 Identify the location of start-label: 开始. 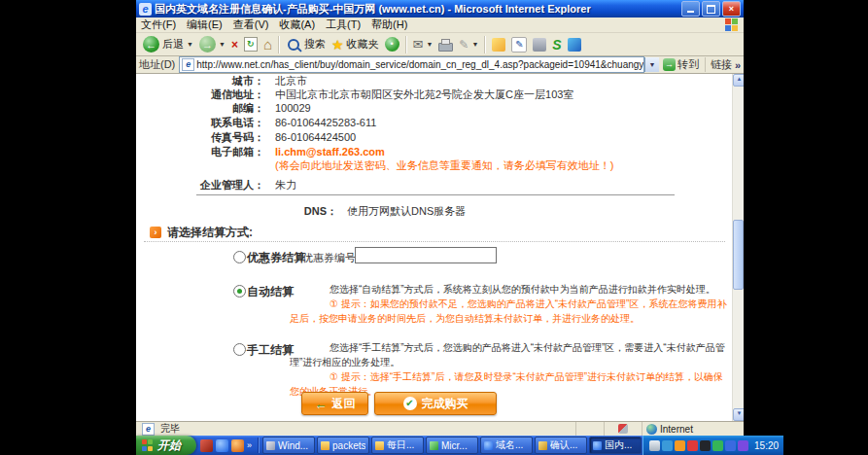
(169, 445).